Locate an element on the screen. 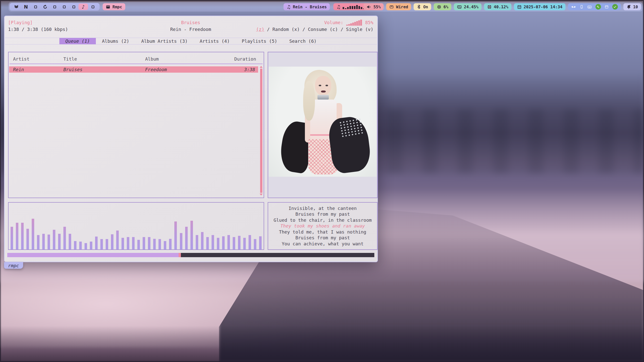 The image size is (644, 362). visualizer-bars is located at coordinates (136, 226).